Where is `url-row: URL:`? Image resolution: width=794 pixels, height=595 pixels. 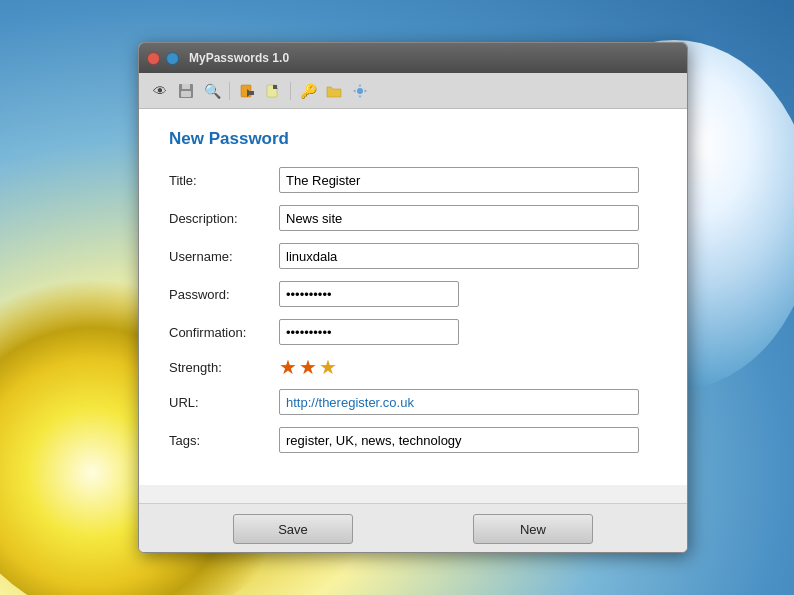 url-row: URL: is located at coordinates (413, 402).